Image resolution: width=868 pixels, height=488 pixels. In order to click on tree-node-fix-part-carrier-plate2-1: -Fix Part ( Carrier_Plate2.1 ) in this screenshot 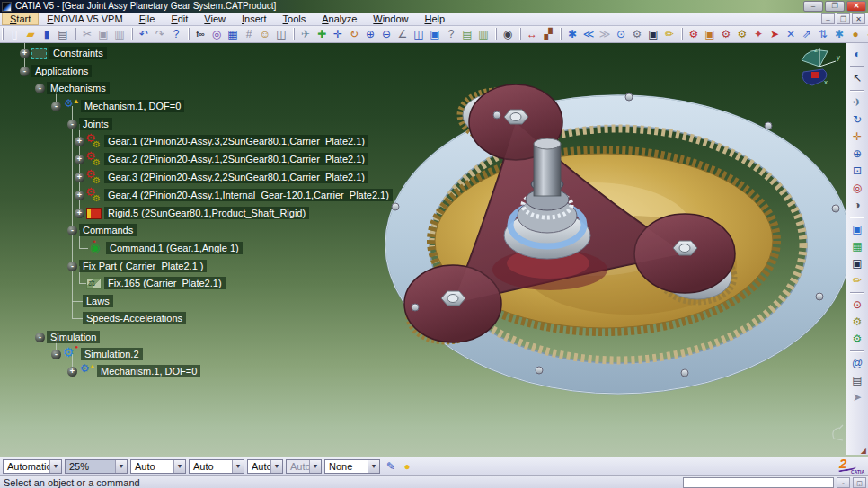, I will do `click(137, 266)`.